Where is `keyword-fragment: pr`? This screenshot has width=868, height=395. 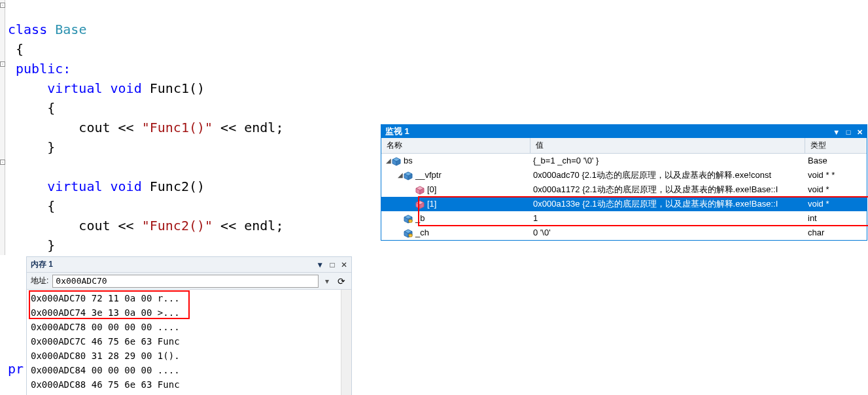
keyword-fragment: pr is located at coordinates (16, 369).